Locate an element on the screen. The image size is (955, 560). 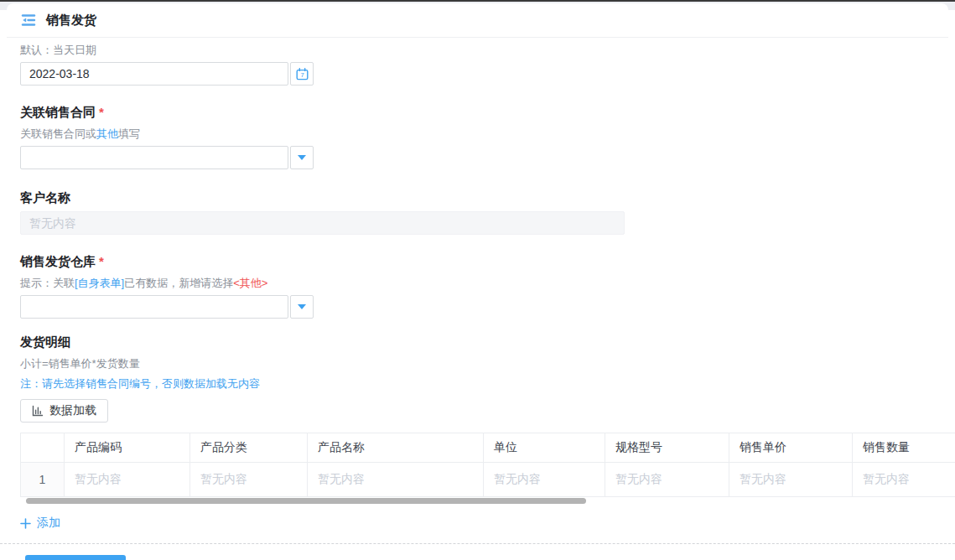
detail-table-wrapper: 产品编码产品分类产品名称单位规格型号销售单价销售数量1暂无内容暂无内容暂无内容暂… is located at coordinates (488, 464).